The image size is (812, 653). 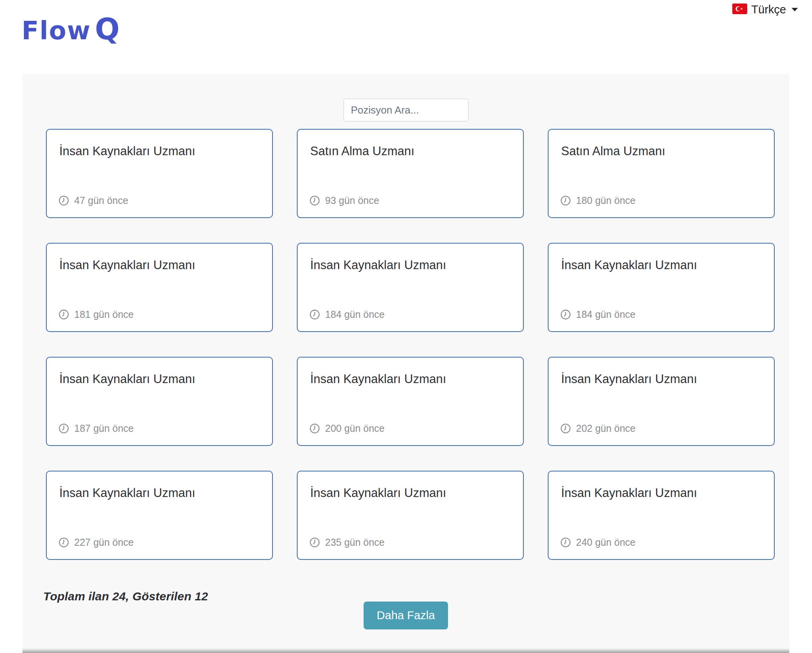 I want to click on position-search-input, so click(x=406, y=110).